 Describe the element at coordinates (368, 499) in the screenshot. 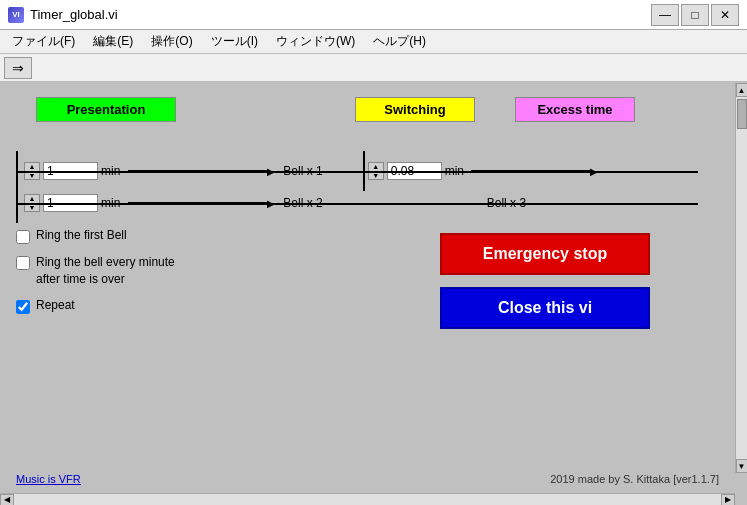

I see `scrollbar-bottom: ◀ ▶` at that location.